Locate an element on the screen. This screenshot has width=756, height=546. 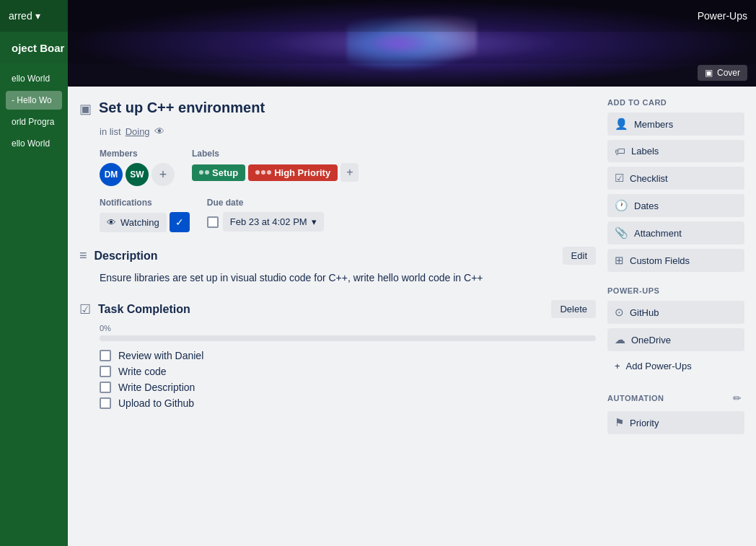
add-to-card-title: Add to card is located at coordinates (676, 102).